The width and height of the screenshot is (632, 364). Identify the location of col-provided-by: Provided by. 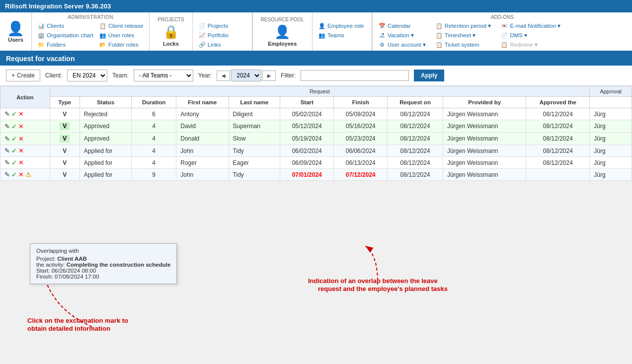
(484, 102).